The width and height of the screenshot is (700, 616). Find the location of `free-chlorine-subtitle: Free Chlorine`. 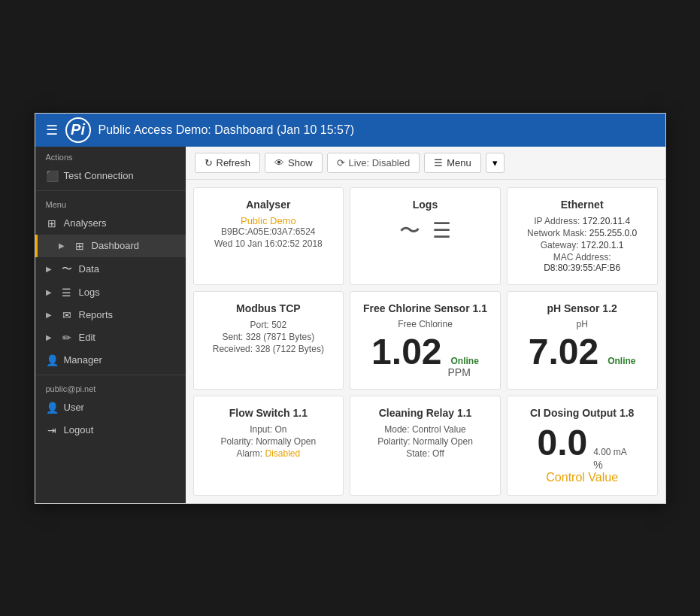

free-chlorine-subtitle: Free Chlorine is located at coordinates (426, 324).